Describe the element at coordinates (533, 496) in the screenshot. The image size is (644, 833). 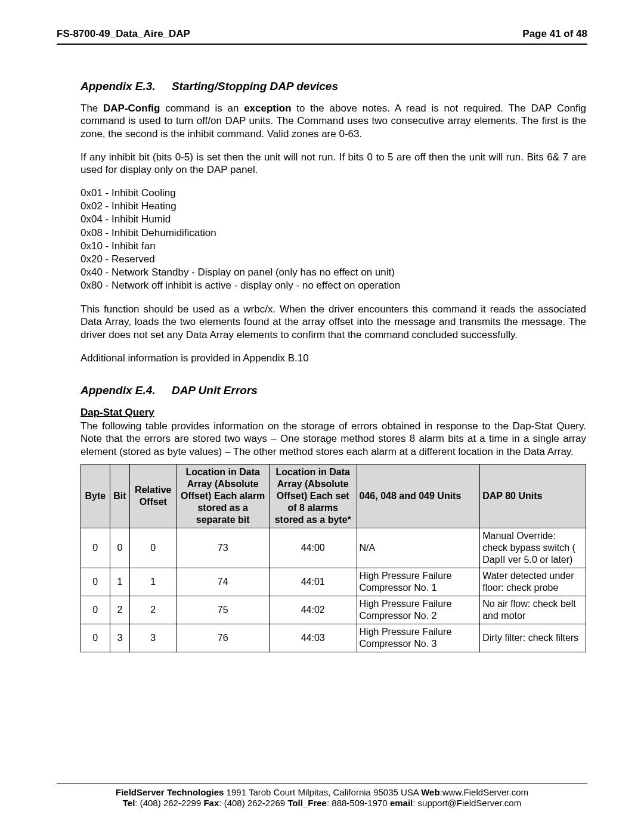
I see `th-dap80-units: DAP 80 Units` at that location.